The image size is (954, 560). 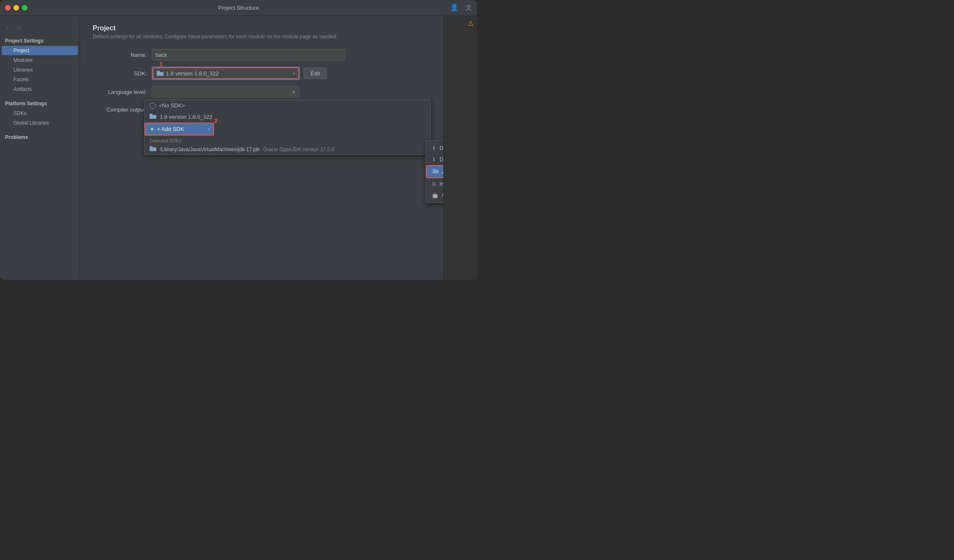 I want to click on sidebar-item-project: Project, so click(x=40, y=51).